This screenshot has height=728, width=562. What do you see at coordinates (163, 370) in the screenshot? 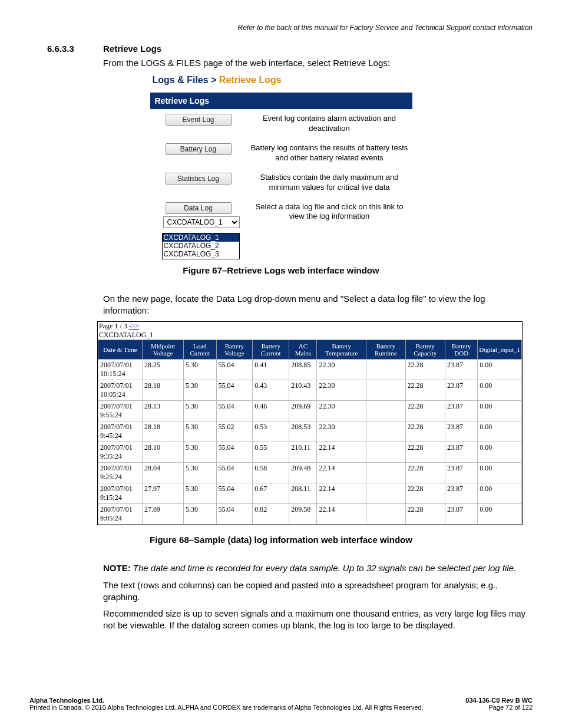
I see `table-cell: 28.25` at bounding box center [163, 370].